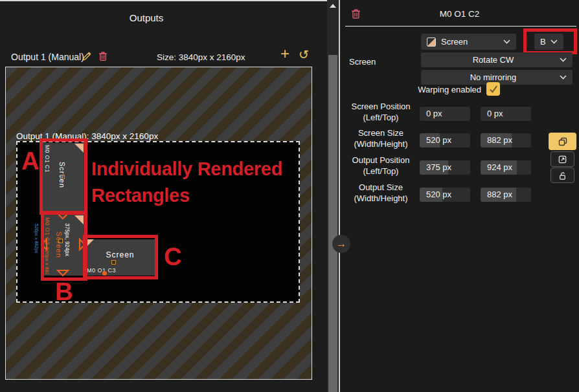 This screenshot has width=579, height=392. I want to click on scrollbar-up-icon, so click(333, 6).